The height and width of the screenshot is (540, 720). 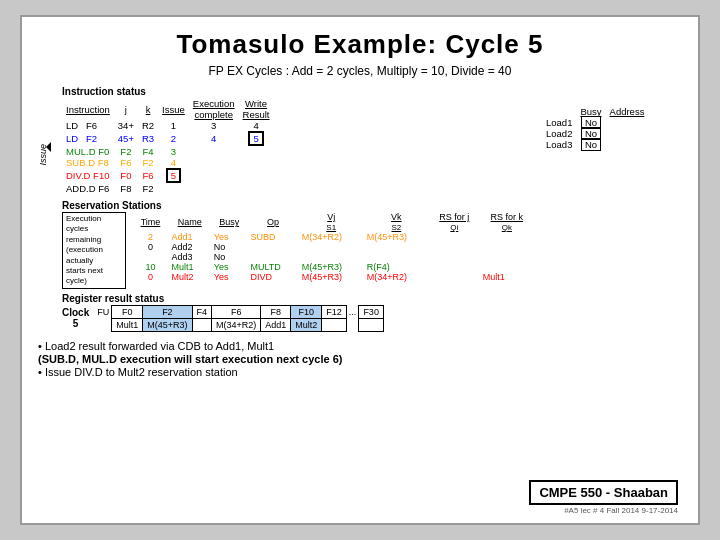 What do you see at coordinates (126, 109) in the screenshot?
I see `col-j: j` at bounding box center [126, 109].